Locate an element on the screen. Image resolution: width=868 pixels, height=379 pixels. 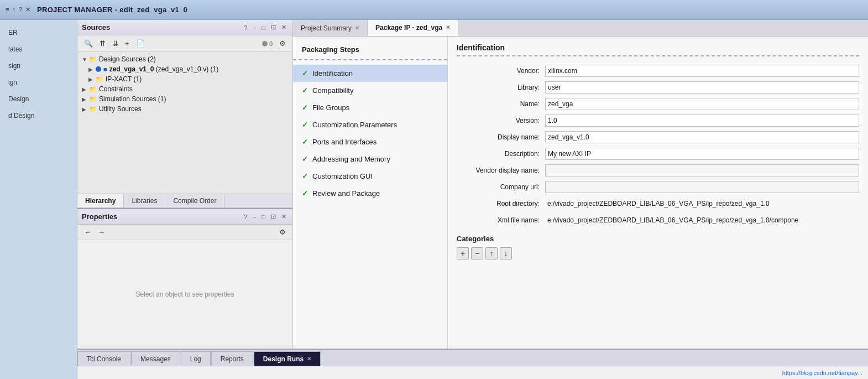
step-ports-interfaces: ✓ Ports and Interfaces is located at coordinates (370, 142).